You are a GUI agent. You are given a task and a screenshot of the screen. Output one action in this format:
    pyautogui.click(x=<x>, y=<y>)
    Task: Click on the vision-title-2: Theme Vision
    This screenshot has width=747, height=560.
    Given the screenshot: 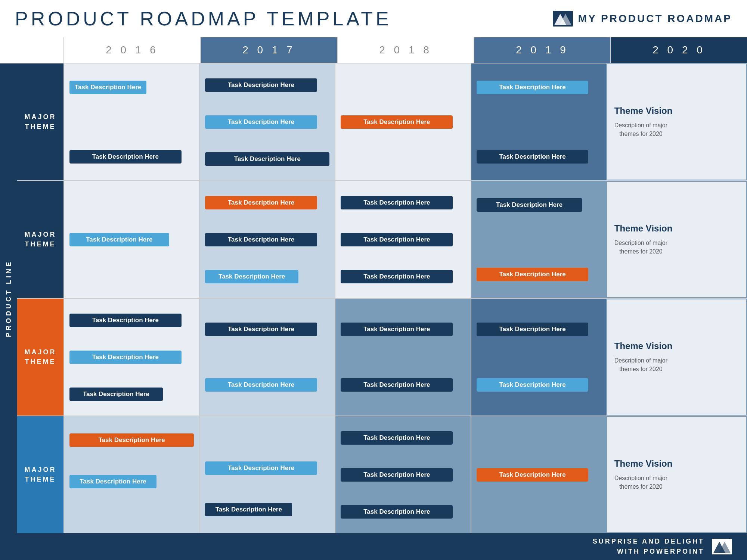 What is the action you would take?
    pyautogui.click(x=644, y=228)
    